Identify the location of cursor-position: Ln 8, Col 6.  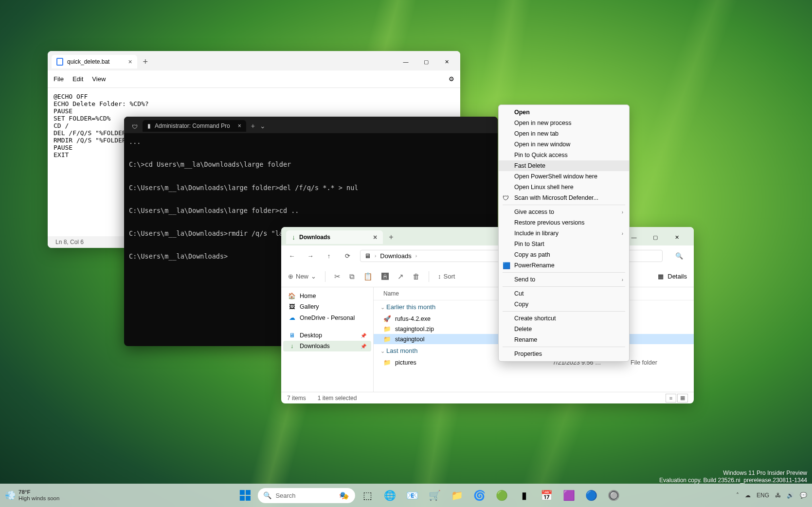
(70, 242).